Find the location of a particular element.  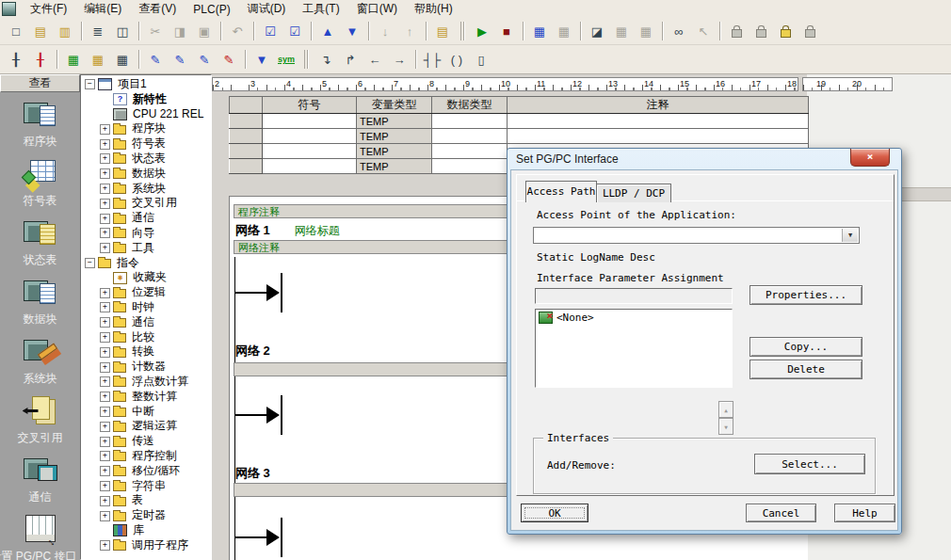

sidebar-item-communications: 通信 is located at coordinates (40, 478).